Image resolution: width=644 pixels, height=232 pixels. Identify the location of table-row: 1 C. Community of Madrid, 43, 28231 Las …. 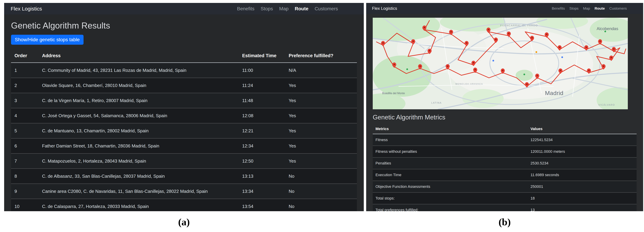
(184, 70).